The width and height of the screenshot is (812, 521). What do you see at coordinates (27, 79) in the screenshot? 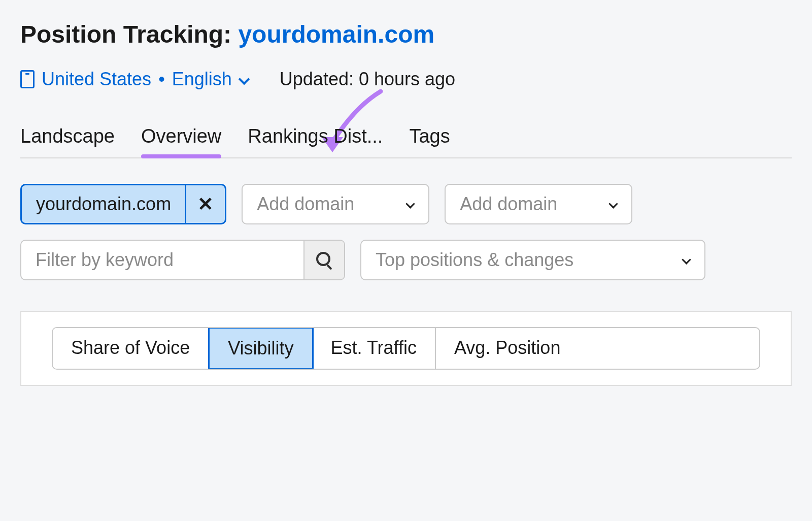
I see `device-icon` at bounding box center [27, 79].